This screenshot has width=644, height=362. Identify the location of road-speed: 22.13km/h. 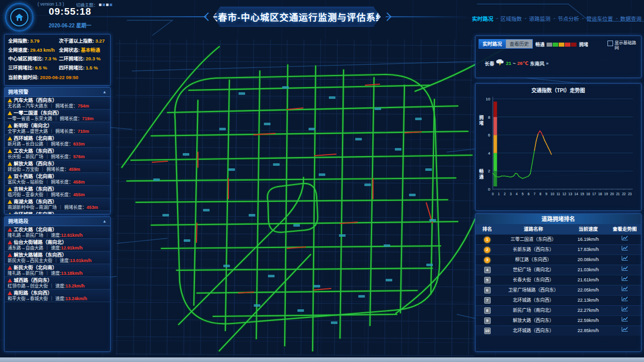
(588, 300).